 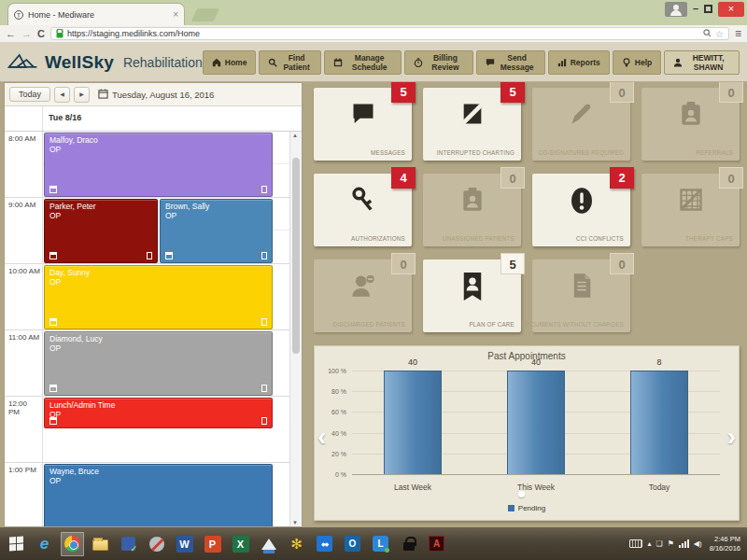 I want to click on tile-unassigned-patients: 0 UNASSIGNED PATIENTS, so click(x=472, y=210).